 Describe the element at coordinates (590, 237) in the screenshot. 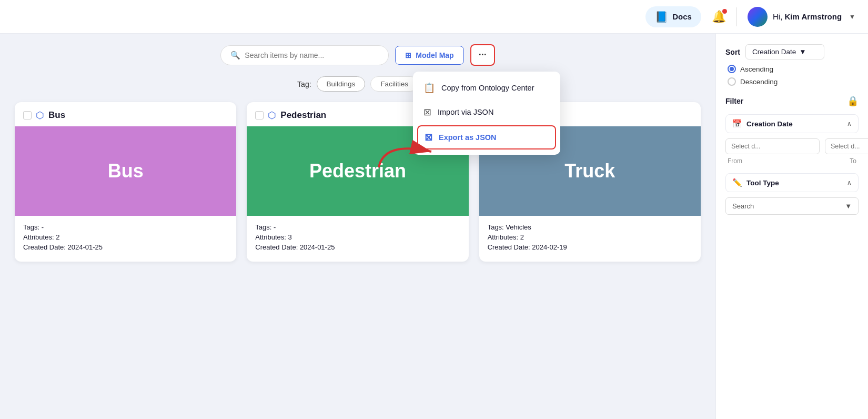

I see `card-truck-attributes: Attributes: 2` at that location.